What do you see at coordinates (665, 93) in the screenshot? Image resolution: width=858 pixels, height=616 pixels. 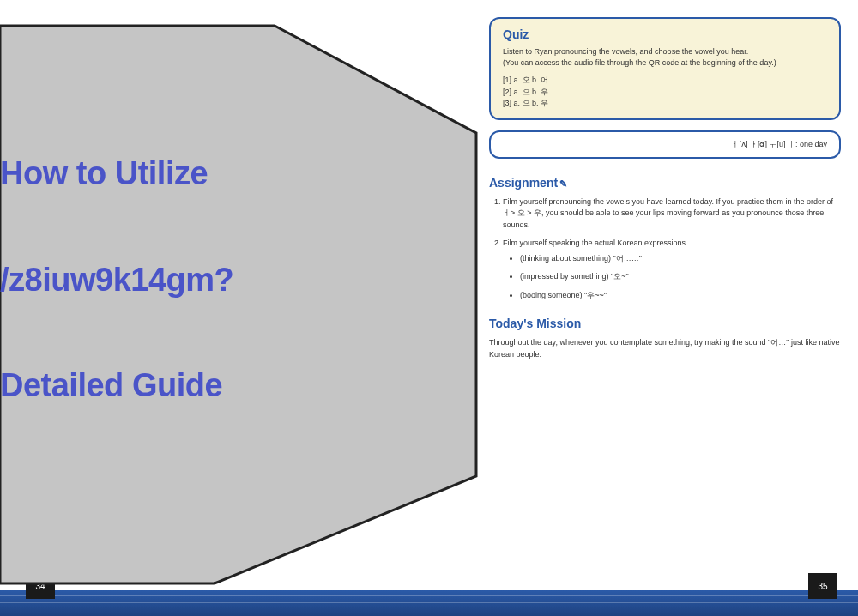 I see `quiz-items: [1] a. 오 b. 어 [2] a. 으 b. 우 [3] a. 으 b. …` at bounding box center [665, 93].